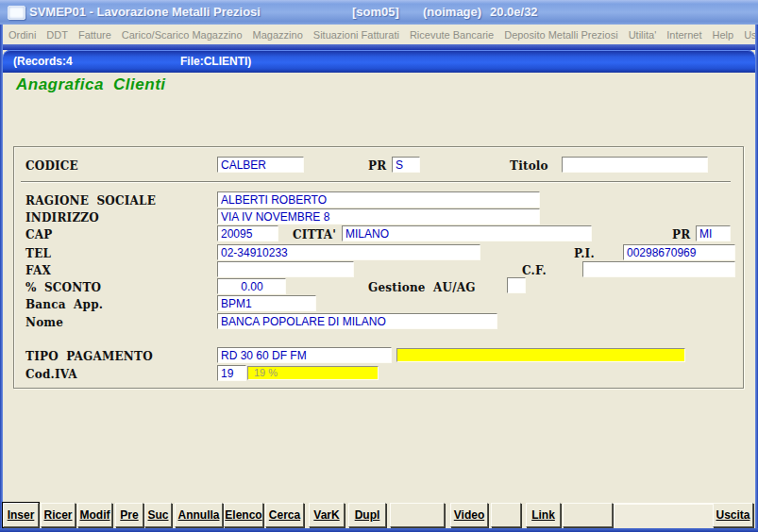  I want to click on ragione-sociale-input, so click(379, 200).